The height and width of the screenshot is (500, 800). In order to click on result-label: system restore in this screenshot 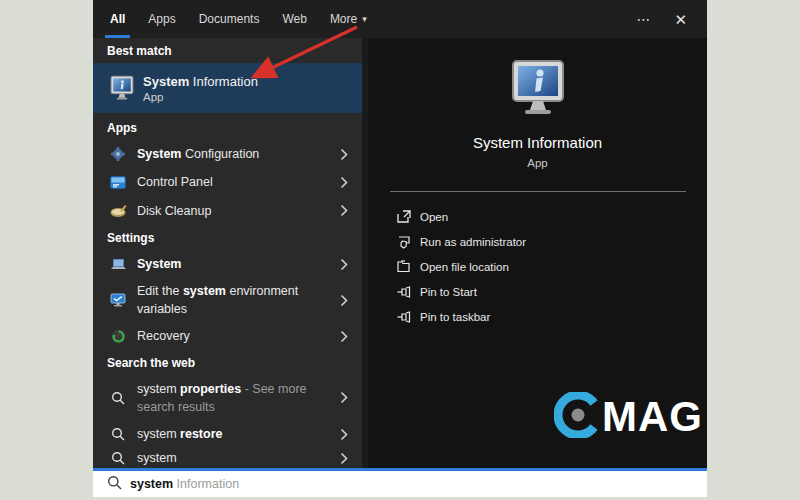, I will do `click(236, 434)`.